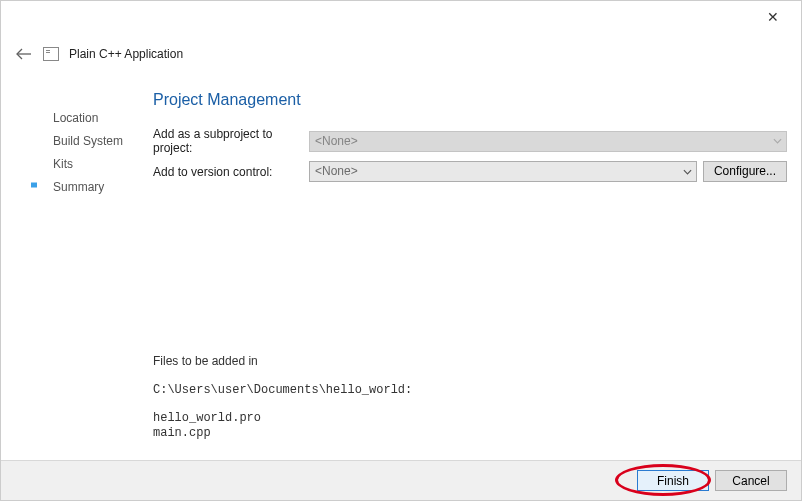  What do you see at coordinates (470, 172) in the screenshot?
I see `vcs-row: Add to version control: <None> Configure…` at bounding box center [470, 172].